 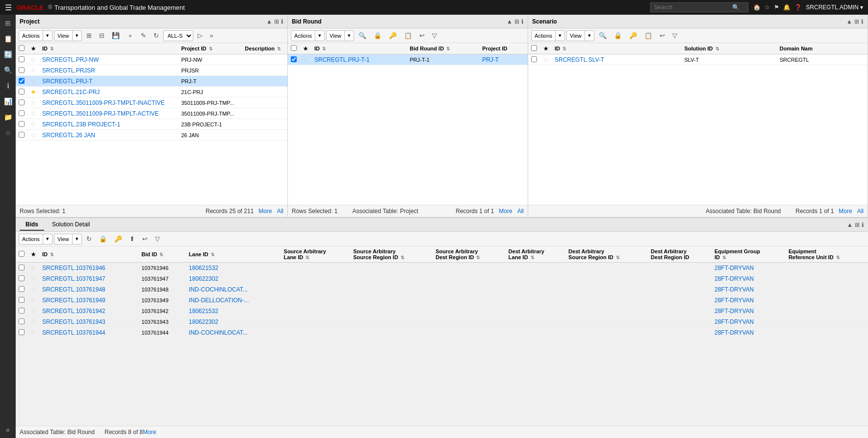 What do you see at coordinates (294, 49) in the screenshot?
I see `bidround-select-all-header` at bounding box center [294, 49].